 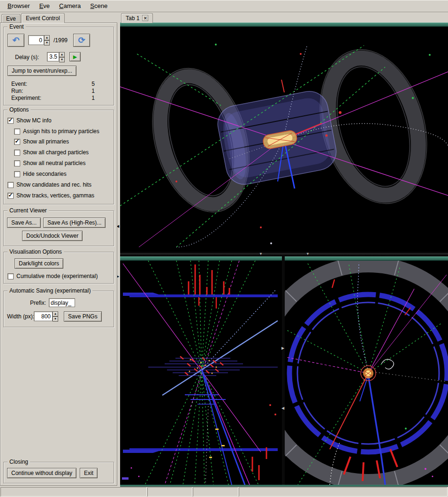 What do you see at coordinates (145, 18) in the screenshot?
I see `close-icon: ✕` at bounding box center [145, 18].